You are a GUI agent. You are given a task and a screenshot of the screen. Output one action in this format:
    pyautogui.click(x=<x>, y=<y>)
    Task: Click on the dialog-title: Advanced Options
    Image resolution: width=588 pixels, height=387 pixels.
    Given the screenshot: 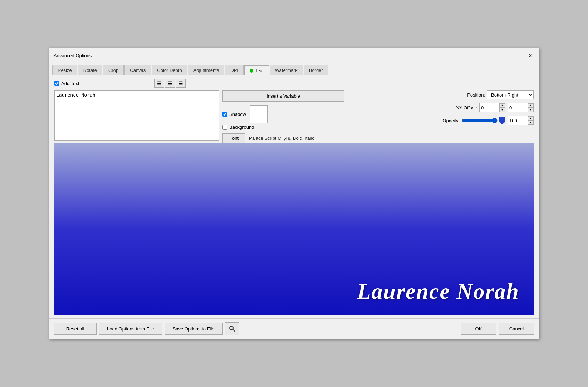 What is the action you would take?
    pyautogui.click(x=73, y=56)
    